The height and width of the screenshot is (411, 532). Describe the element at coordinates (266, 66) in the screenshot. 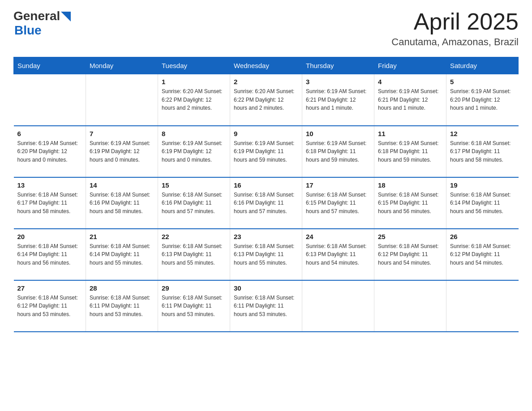

I see `weekday-header-wednesday: Wednesday` at that location.